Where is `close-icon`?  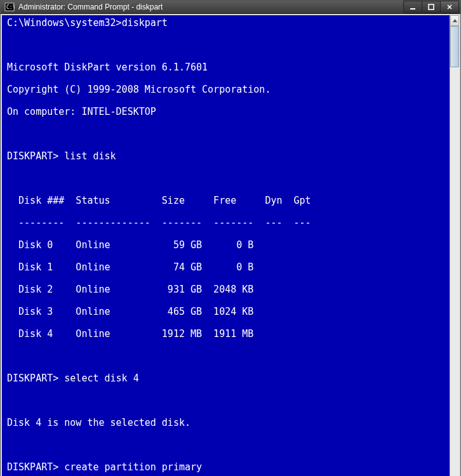 close-icon is located at coordinates (450, 7).